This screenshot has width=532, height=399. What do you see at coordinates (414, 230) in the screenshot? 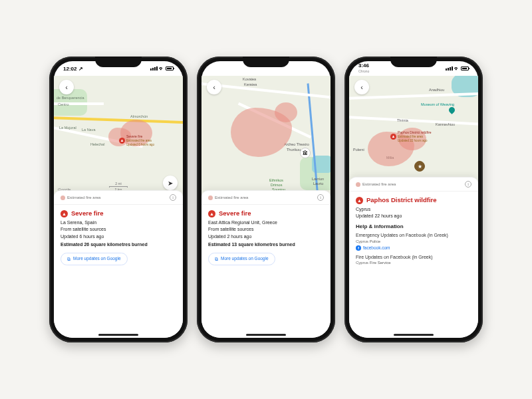
I see `card-body: ▲ Paphos District wildfire Cyprus Update…` at bounding box center [414, 230].